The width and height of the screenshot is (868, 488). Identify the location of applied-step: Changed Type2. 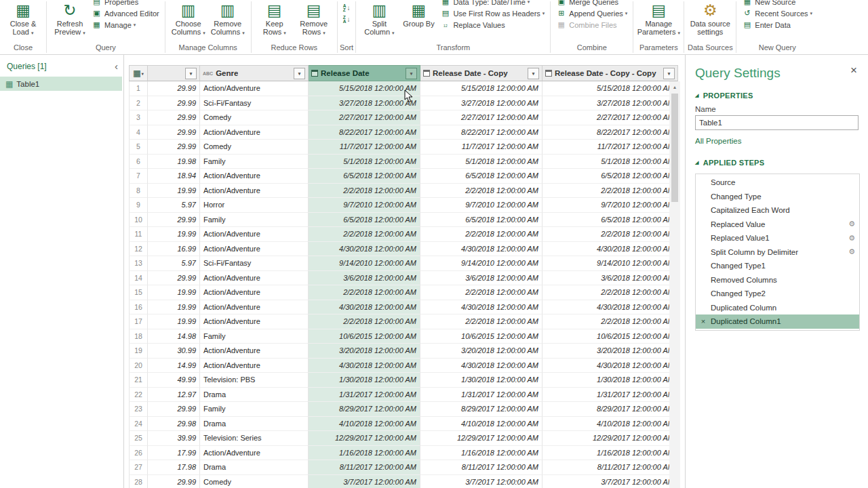
(777, 294).